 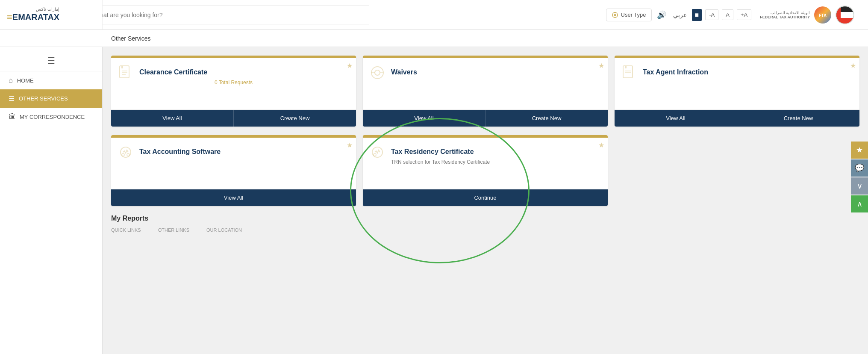 I want to click on logo-arabic: إمارات تاكس, so click(x=33, y=9).